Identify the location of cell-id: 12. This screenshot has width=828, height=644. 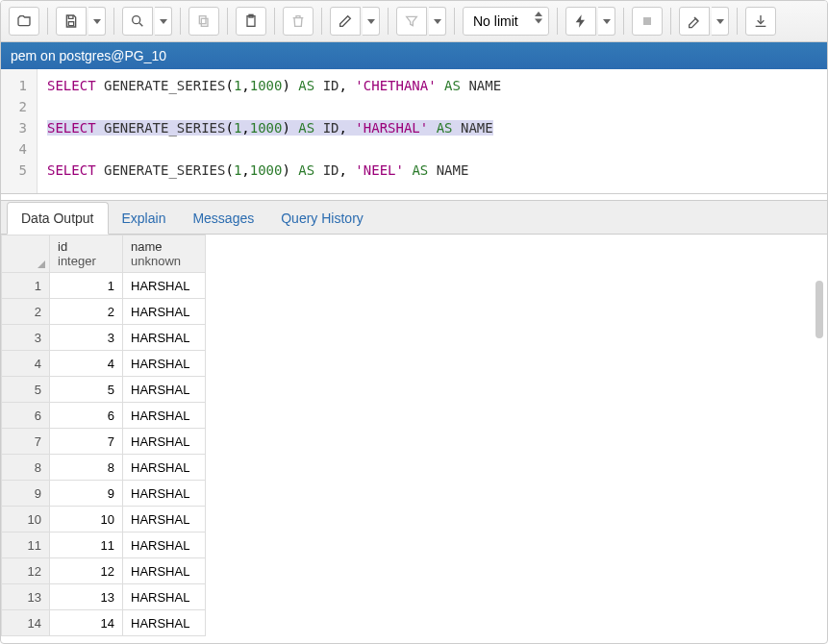
(87, 571).